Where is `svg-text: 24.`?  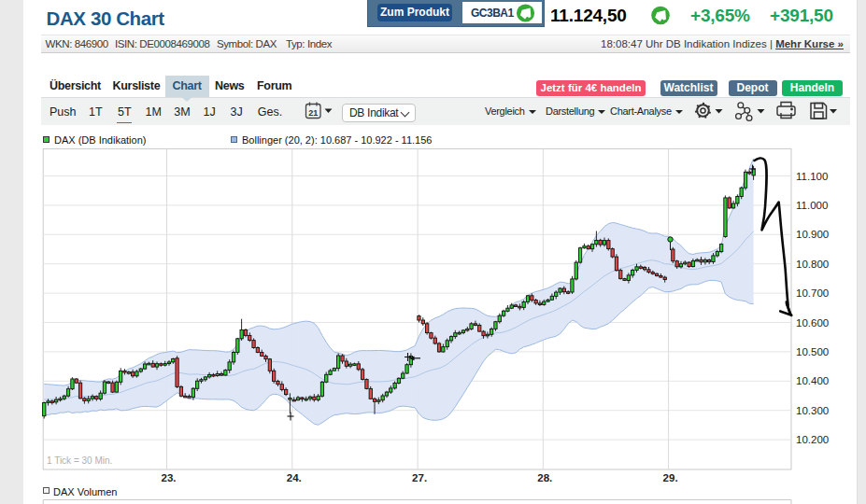 svg-text: 24. is located at coordinates (294, 478).